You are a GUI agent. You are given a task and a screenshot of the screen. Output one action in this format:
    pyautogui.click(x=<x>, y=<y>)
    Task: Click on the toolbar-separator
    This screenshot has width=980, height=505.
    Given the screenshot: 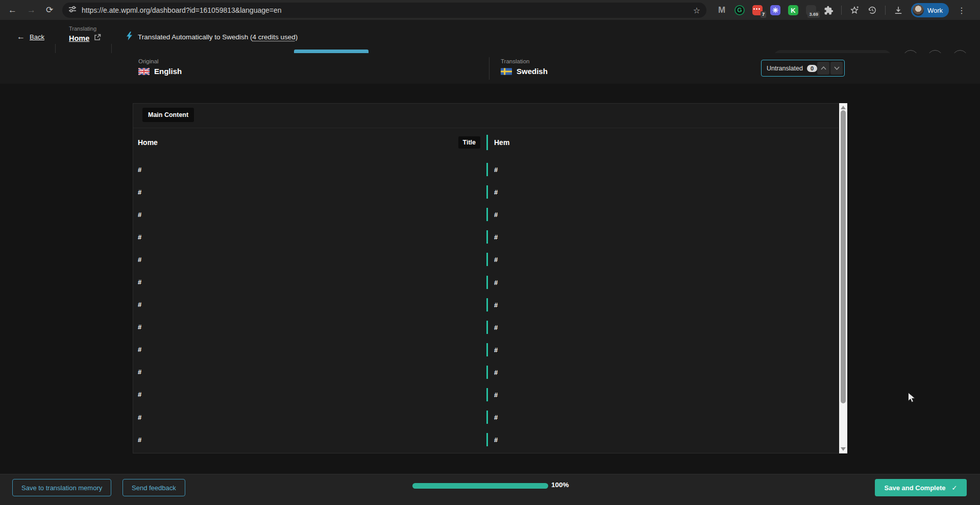 What is the action you would take?
    pyautogui.click(x=841, y=10)
    